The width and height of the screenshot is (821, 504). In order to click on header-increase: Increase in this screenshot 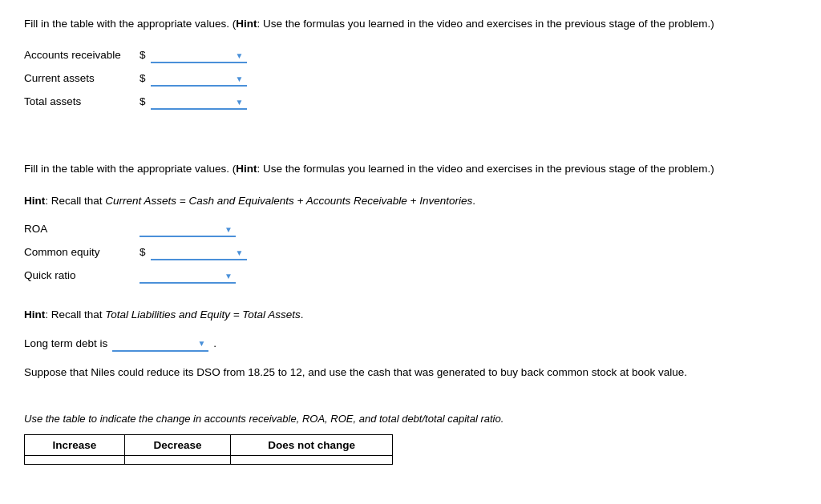, I will do `click(75, 445)`.